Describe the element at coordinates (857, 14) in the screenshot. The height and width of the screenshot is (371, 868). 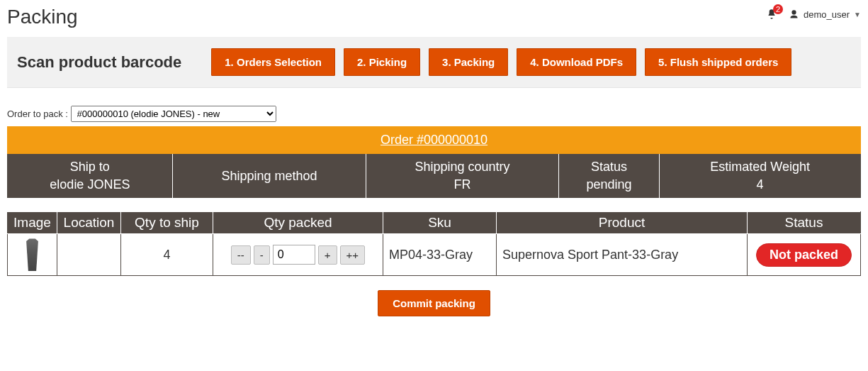
I see `chevron-down-icon: ▼` at that location.